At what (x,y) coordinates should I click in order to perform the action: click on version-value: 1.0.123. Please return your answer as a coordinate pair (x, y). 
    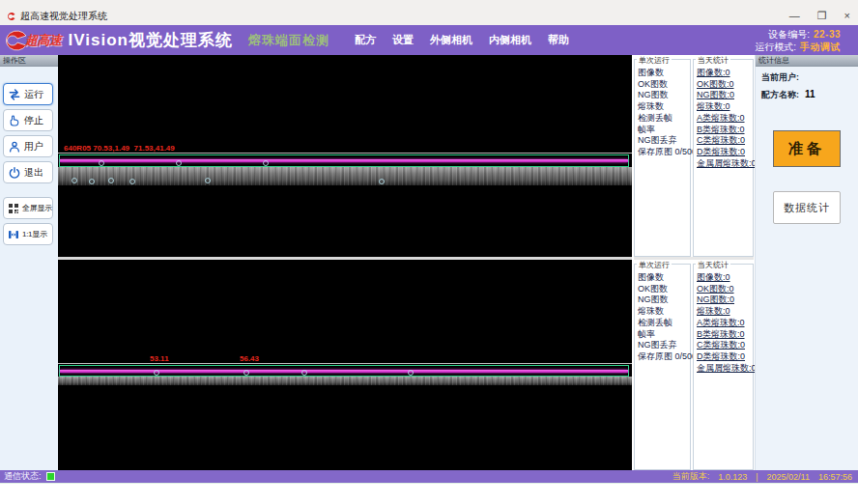
    Looking at the image, I should click on (732, 477).